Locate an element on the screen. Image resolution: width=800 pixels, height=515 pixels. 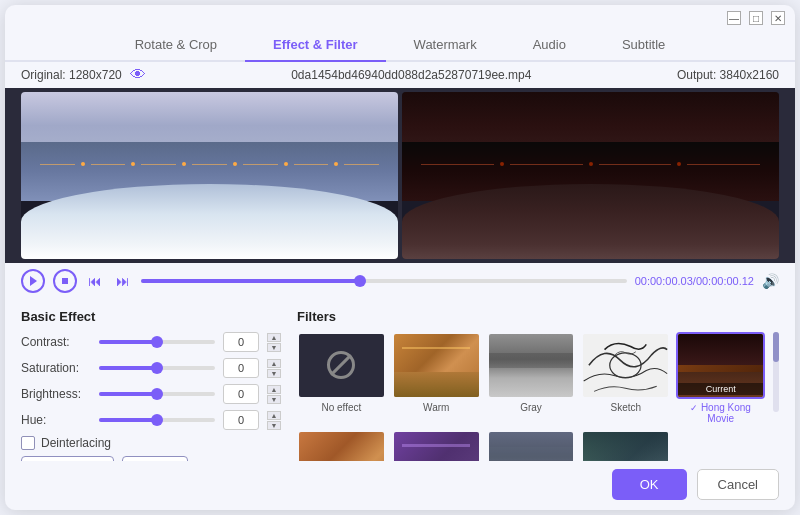
brightness-stepper: ▲ ▼ is located at coordinates (274, 394).